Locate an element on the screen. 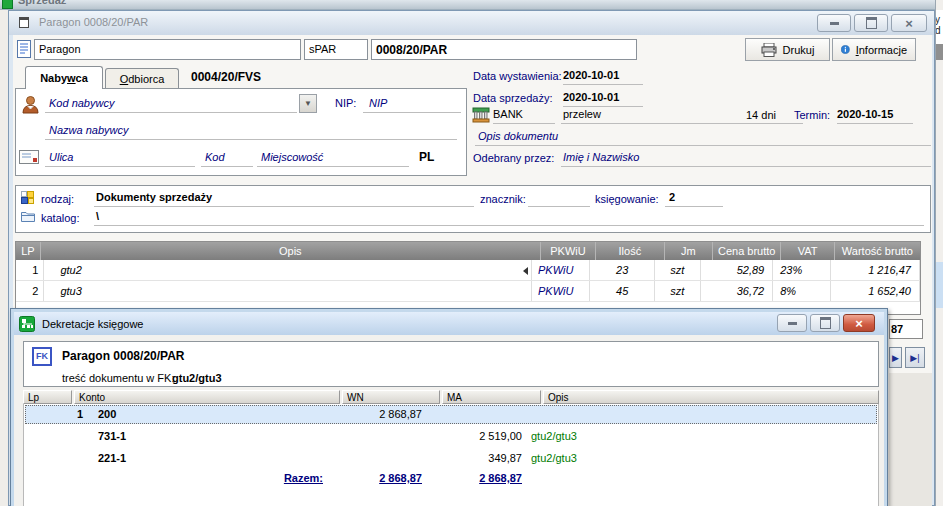 This screenshot has width=943, height=506. info-label: Informacje is located at coordinates (882, 50).